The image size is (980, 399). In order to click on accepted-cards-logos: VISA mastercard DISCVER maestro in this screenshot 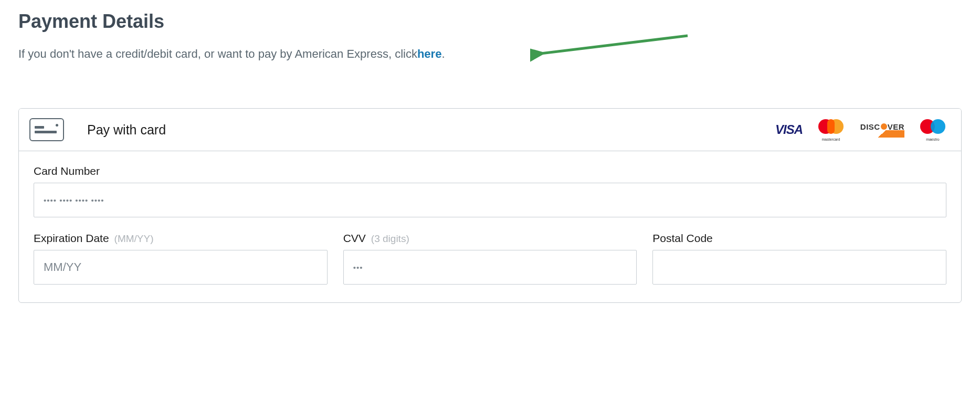, I will do `click(861, 130)`.